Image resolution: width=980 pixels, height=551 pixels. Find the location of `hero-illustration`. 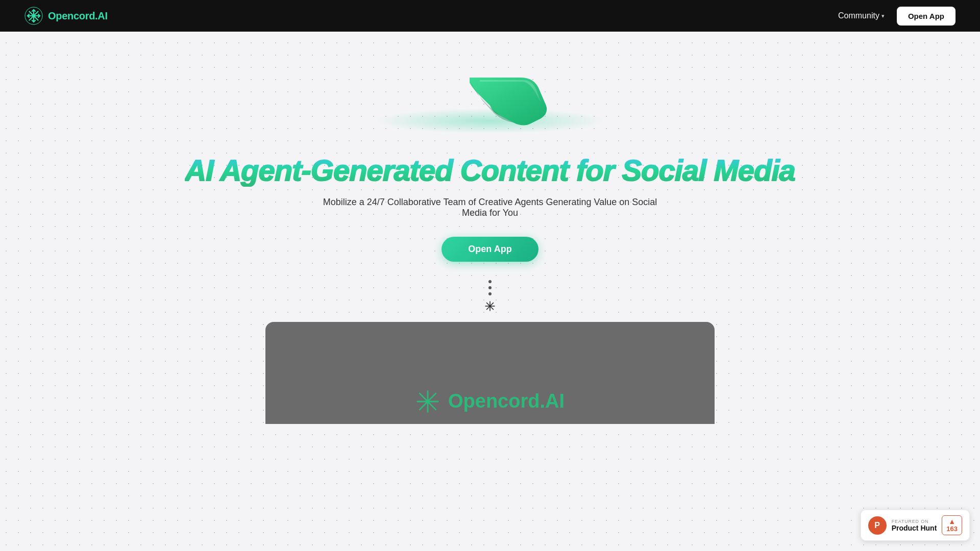

hero-illustration is located at coordinates (490, 103).